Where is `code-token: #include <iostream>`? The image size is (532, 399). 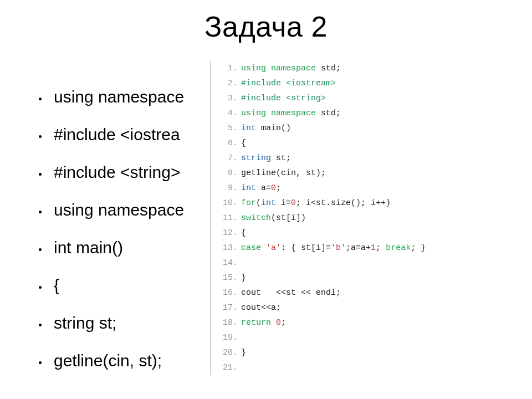 code-token: #include <iostream> is located at coordinates (288, 83).